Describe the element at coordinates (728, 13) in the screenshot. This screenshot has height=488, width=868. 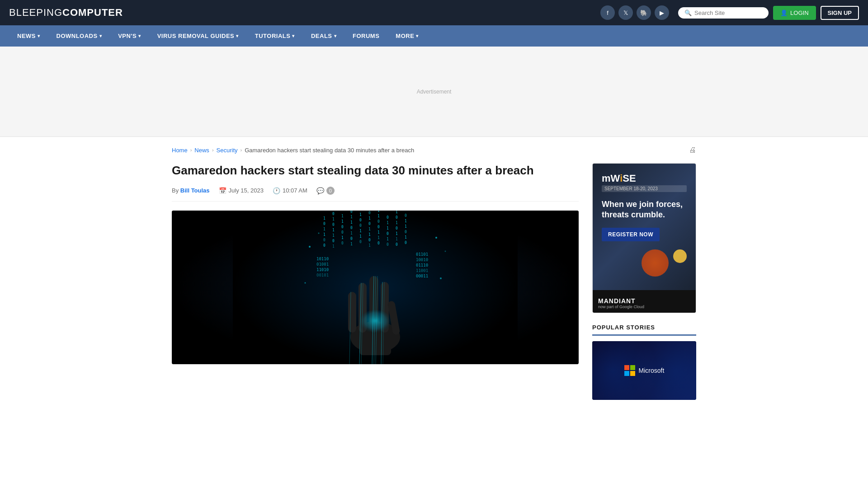
I see `search-input` at that location.